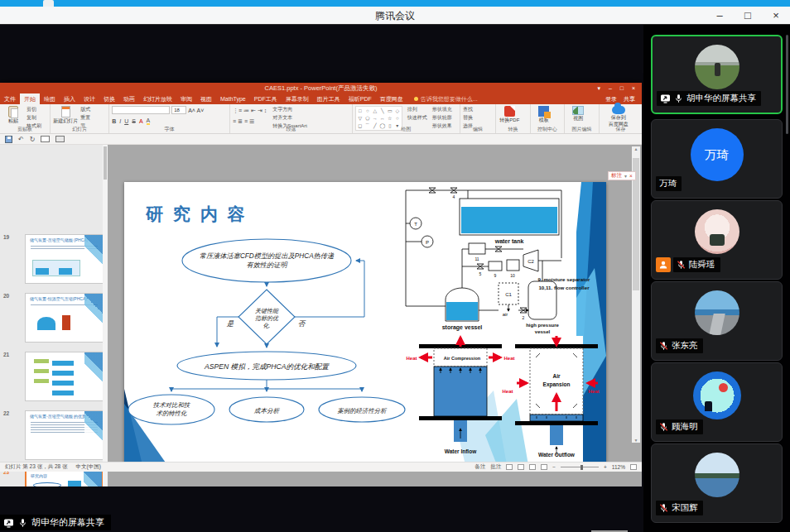  Describe the element at coordinates (776, 16) in the screenshot. I see `close-button: ×` at that location.